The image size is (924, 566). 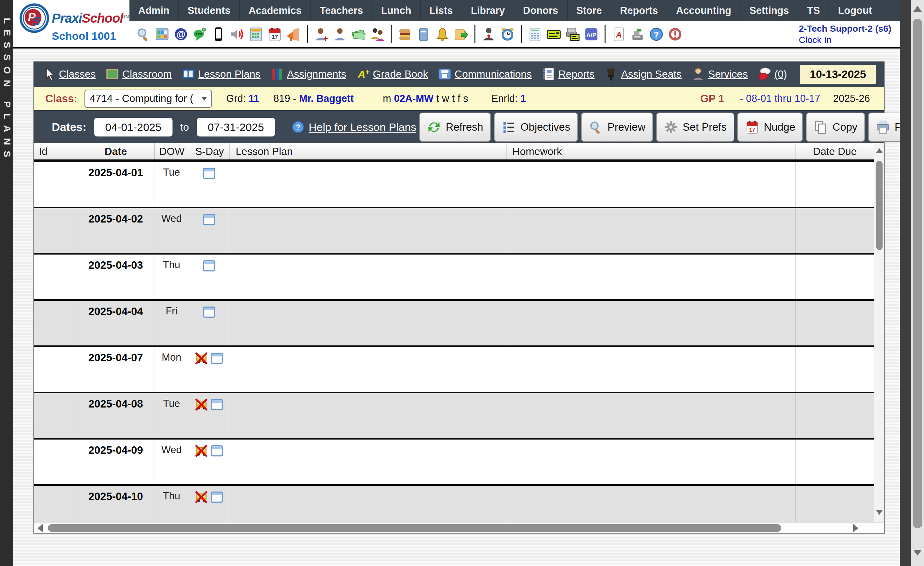 What do you see at coordinates (536, 127) in the screenshot?
I see `action-button: Objectives` at bounding box center [536, 127].